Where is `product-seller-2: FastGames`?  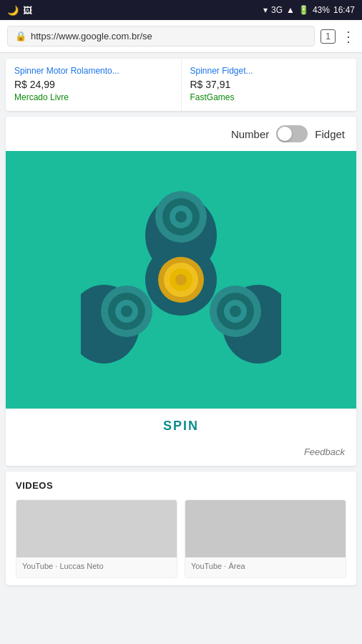 product-seller-2: FastGames is located at coordinates (269, 97).